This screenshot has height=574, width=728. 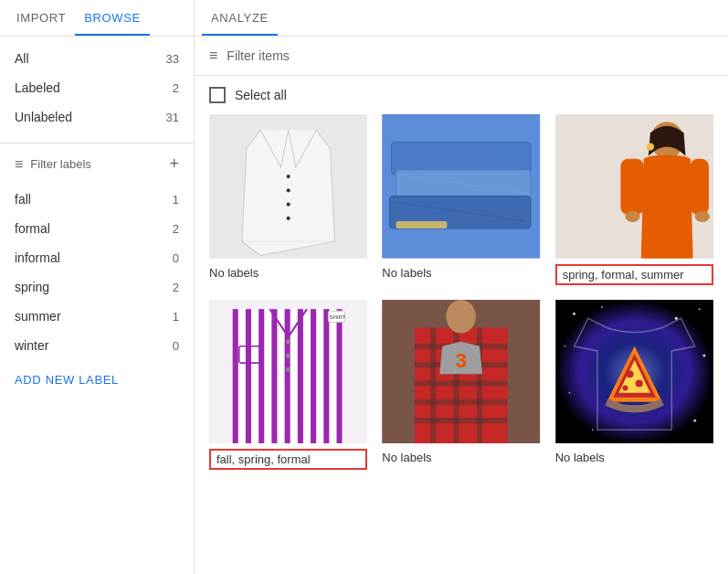 What do you see at coordinates (97, 229) in the screenshot?
I see `label-formal: formal 2` at bounding box center [97, 229].